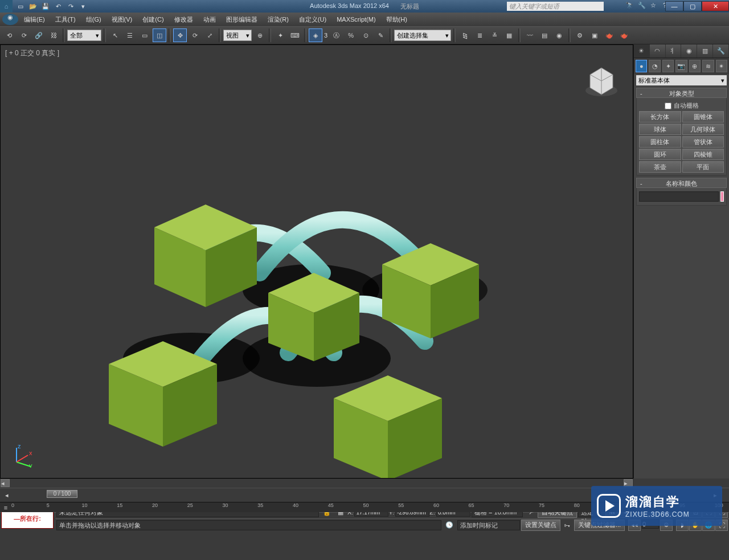  I want to click on app-menu-button: ◉, so click(10, 19).